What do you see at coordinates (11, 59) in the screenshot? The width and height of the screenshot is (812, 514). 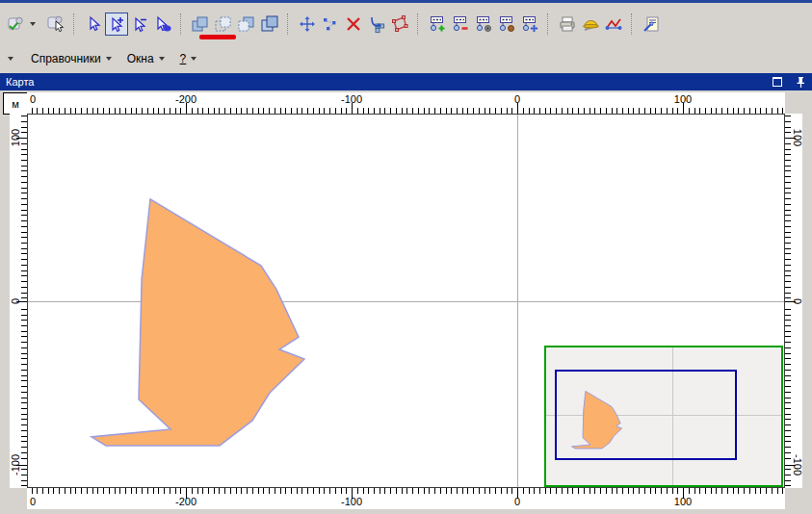 I see `menubar-chevron-button` at bounding box center [11, 59].